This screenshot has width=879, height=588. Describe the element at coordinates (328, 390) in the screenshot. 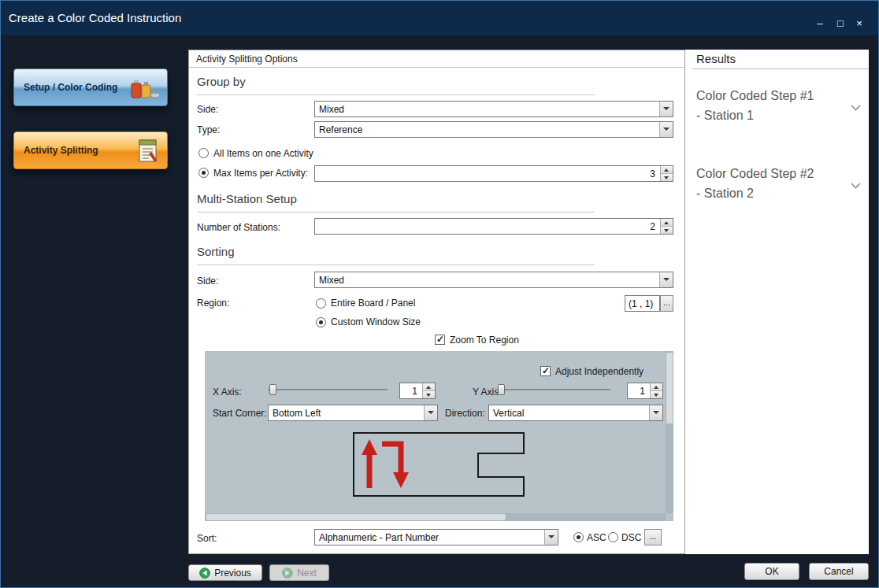

I see `slider-track` at that location.